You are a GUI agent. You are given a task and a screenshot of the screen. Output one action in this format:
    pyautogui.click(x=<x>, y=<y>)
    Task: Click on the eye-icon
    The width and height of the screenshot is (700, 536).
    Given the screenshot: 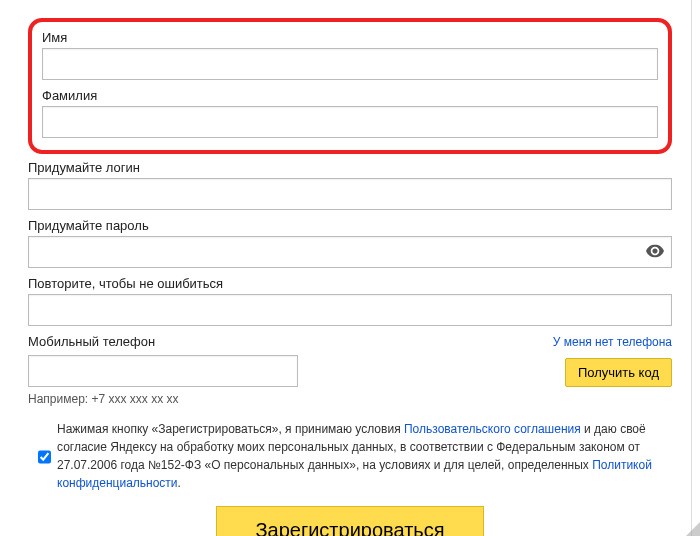 What is the action you would take?
    pyautogui.click(x=655, y=252)
    